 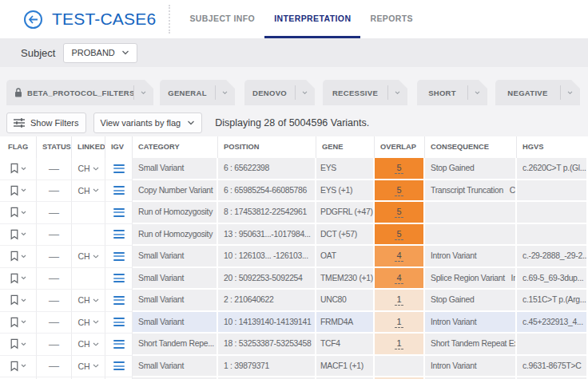 I want to click on hgvs-cell: c.151C>T p.(Arg..., so click(x=553, y=301).